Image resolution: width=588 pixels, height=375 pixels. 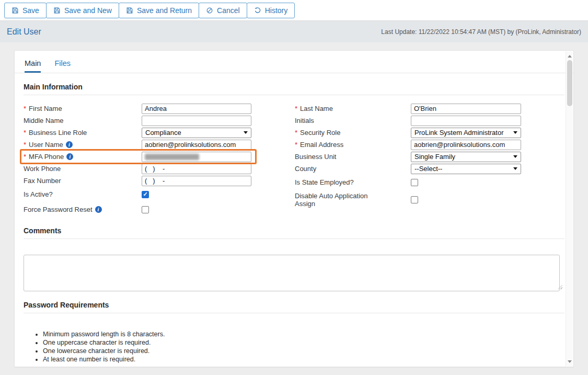 I want to click on security-role-value: ProLink System Administrator, so click(x=459, y=133).